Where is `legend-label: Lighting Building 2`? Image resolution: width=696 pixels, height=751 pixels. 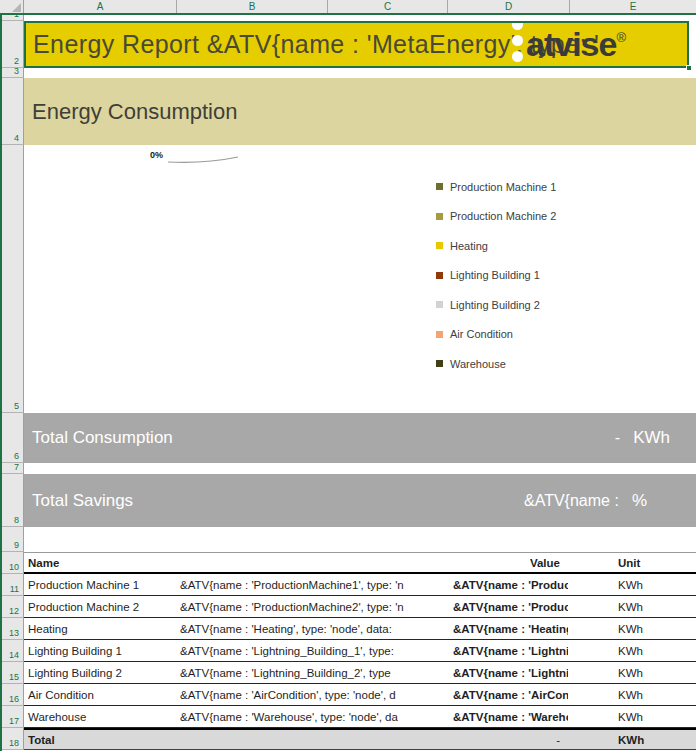 legend-label: Lighting Building 2 is located at coordinates (495, 305).